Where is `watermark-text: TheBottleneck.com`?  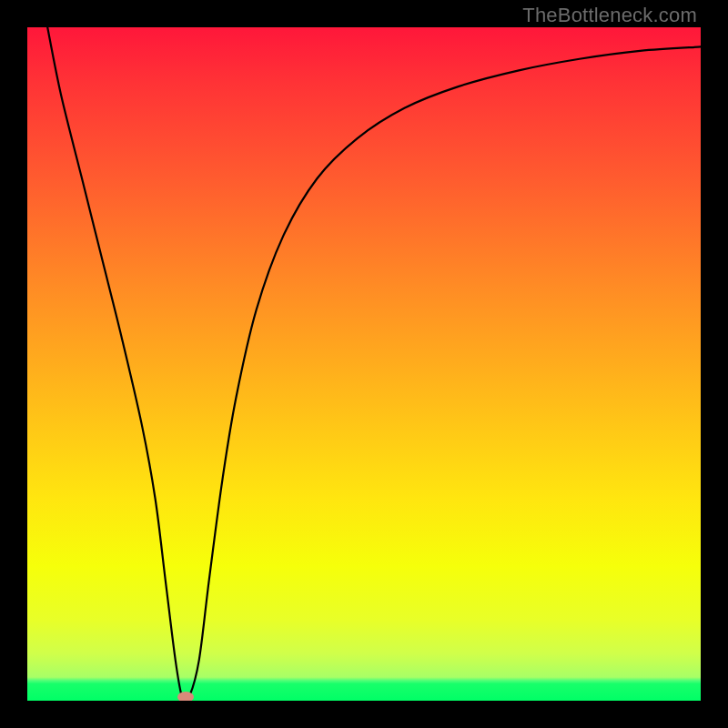
watermark-text: TheBottleneck.com is located at coordinates (610, 15).